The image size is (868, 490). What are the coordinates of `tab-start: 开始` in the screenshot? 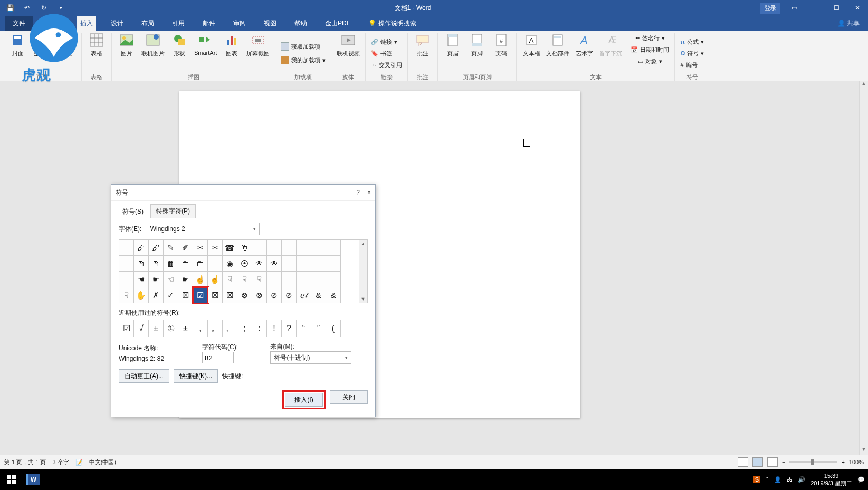 It's located at (56, 23).